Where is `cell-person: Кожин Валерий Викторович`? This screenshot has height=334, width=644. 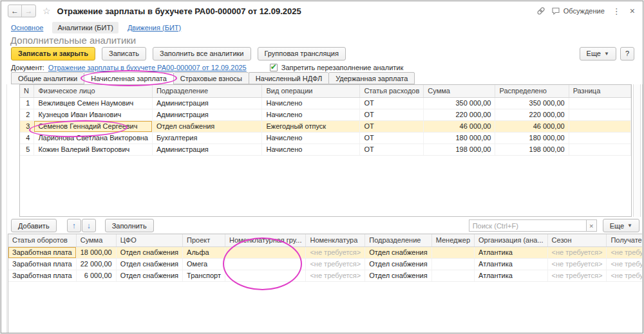
cell-person: Кожин Валерий Викторович is located at coordinates (93, 149).